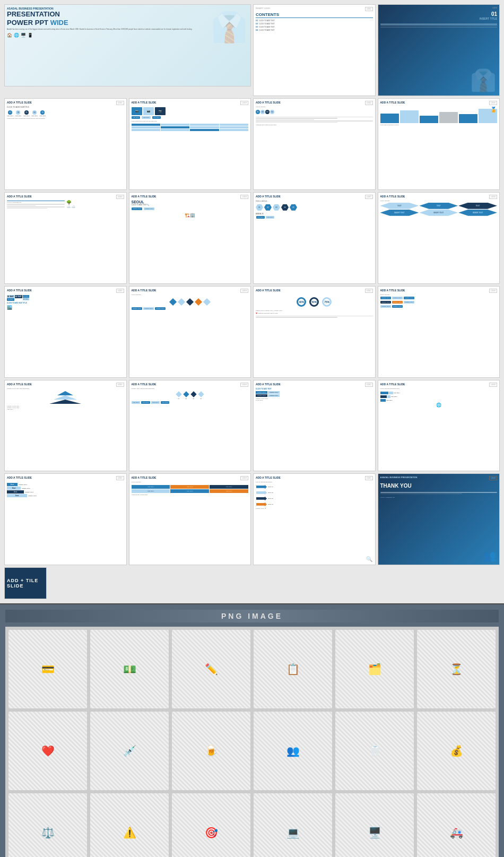 This screenshot has height=857, width=504. What do you see at coordinates (229, 28) in the screenshot?
I see `person-silhouette: 👔` at bounding box center [229, 28].